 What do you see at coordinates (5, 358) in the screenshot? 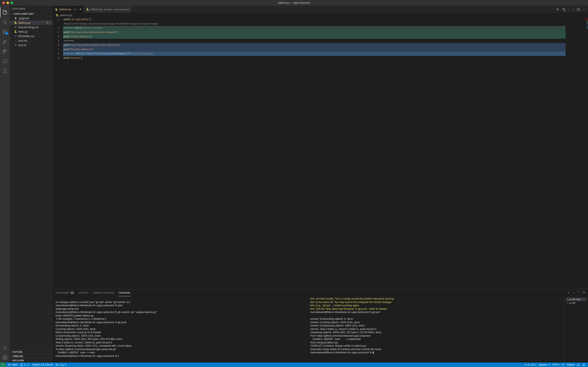
I see `activity-settings` at bounding box center [5, 358].